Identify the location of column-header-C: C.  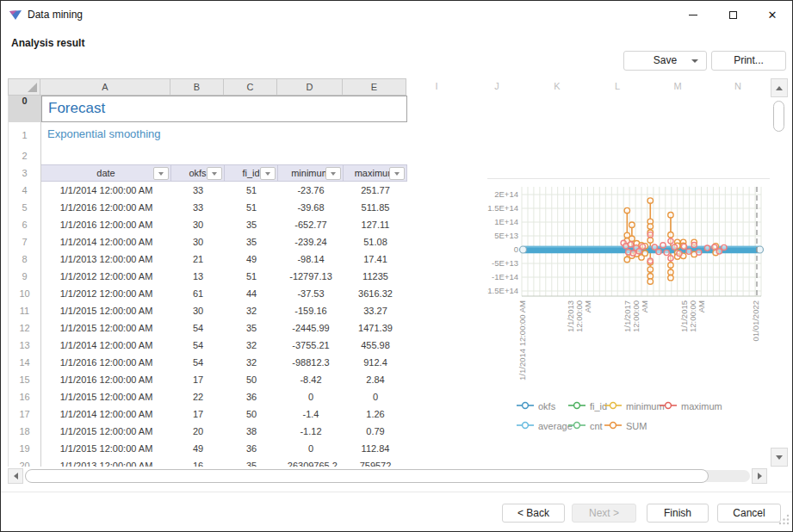
(251, 87).